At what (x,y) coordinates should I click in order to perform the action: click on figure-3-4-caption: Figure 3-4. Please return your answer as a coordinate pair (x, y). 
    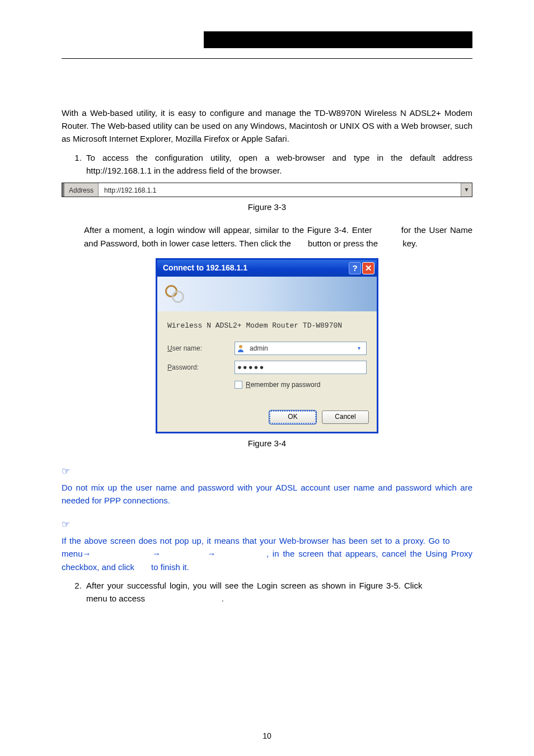
    Looking at the image, I should click on (267, 444).